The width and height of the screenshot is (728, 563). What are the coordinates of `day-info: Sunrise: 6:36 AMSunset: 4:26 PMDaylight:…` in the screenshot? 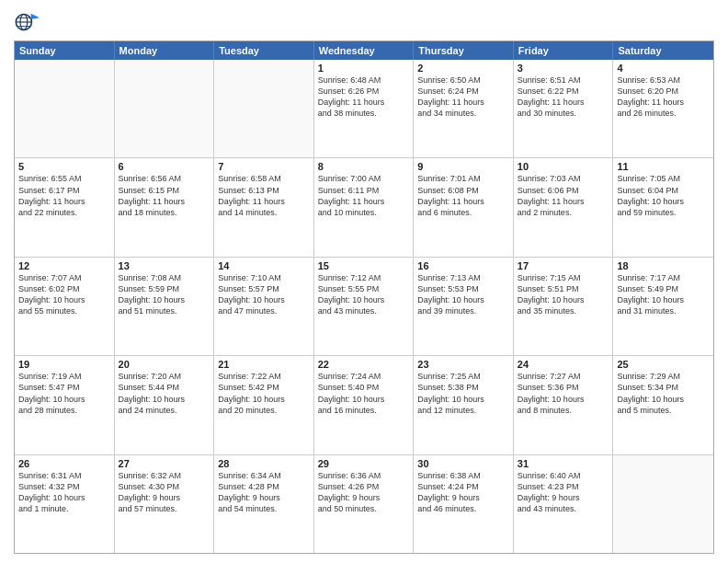 It's located at (364, 493).